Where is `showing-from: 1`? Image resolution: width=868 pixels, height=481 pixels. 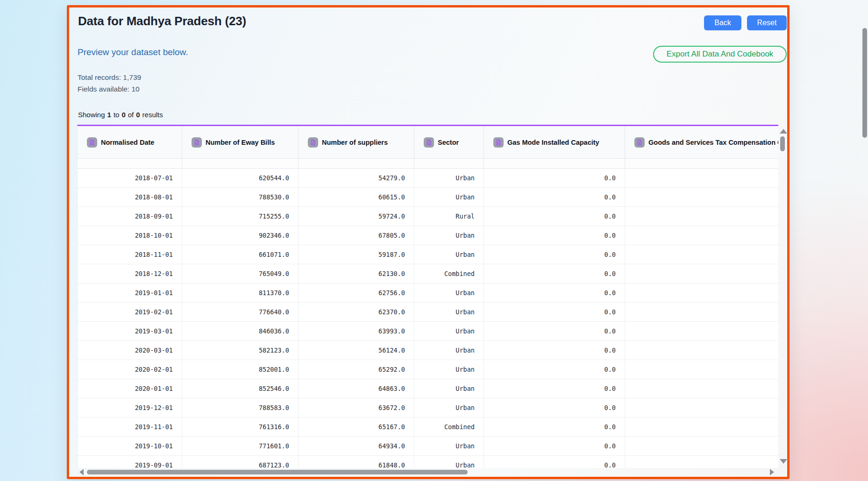
showing-from: 1 is located at coordinates (109, 115).